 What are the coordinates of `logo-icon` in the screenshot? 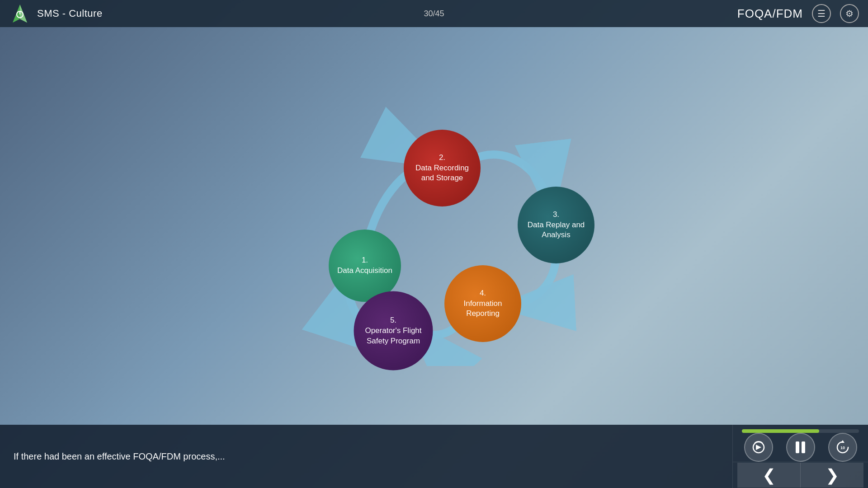 It's located at (20, 14).